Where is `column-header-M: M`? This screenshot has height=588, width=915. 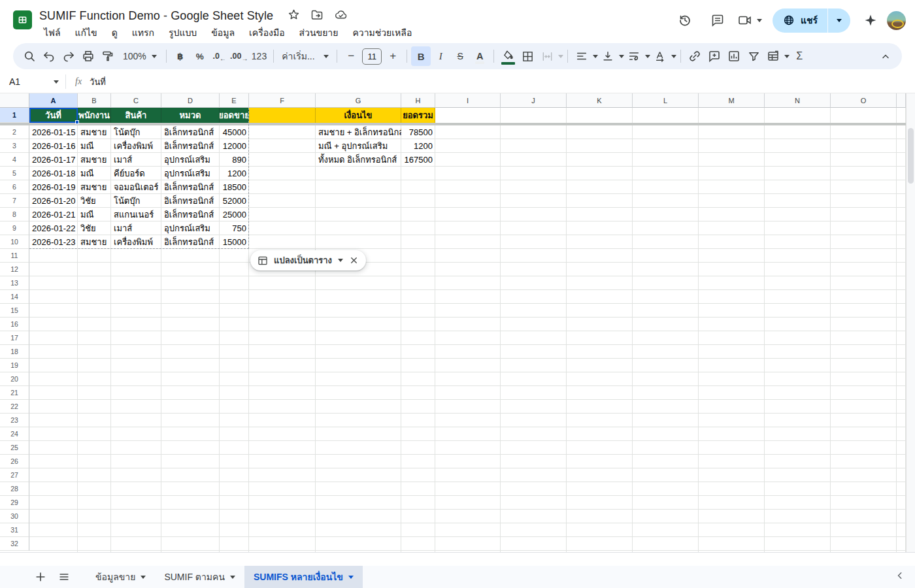
column-header-M: M is located at coordinates (732, 101).